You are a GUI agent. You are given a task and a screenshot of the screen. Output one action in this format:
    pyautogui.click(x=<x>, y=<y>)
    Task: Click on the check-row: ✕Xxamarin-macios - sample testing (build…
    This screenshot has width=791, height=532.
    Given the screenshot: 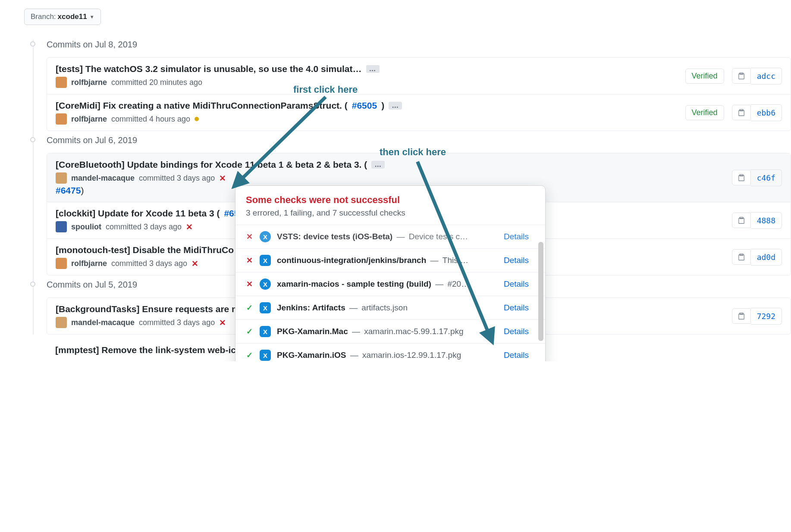 What is the action you would take?
    pyautogui.click(x=390, y=284)
    